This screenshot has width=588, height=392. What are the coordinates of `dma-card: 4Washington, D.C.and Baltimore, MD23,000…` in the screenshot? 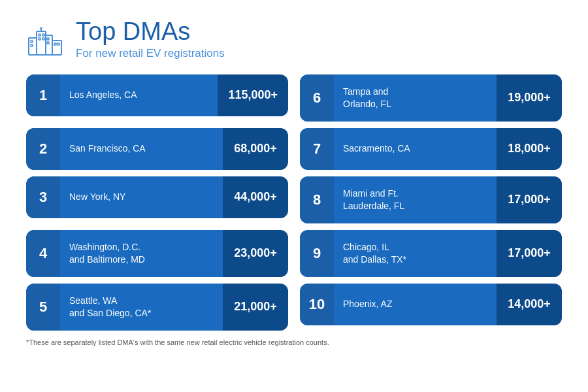 It's located at (157, 253).